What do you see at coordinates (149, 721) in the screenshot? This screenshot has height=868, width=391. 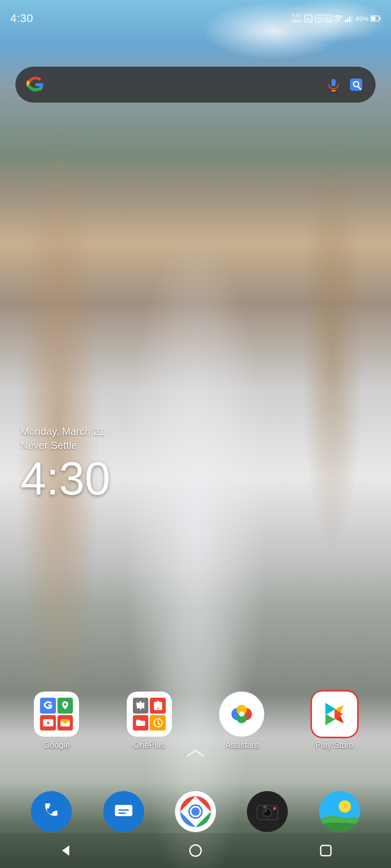 I see `app-item-oneplus: OnePlus` at bounding box center [149, 721].